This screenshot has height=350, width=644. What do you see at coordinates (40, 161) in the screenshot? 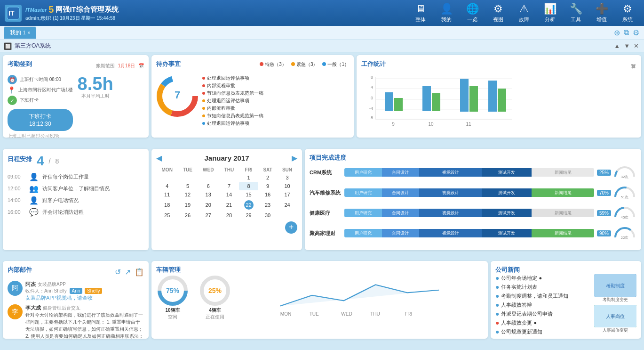
I see `schedule-done: 4` at bounding box center [40, 161].